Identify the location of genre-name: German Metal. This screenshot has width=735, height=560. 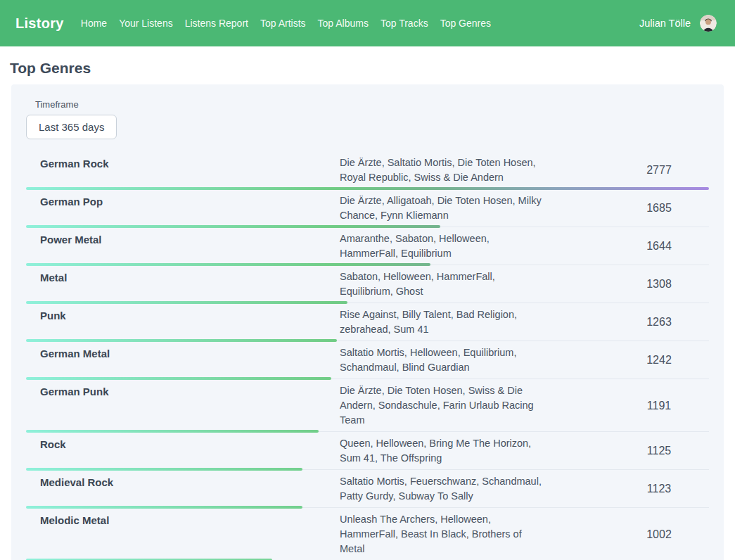
(183, 353).